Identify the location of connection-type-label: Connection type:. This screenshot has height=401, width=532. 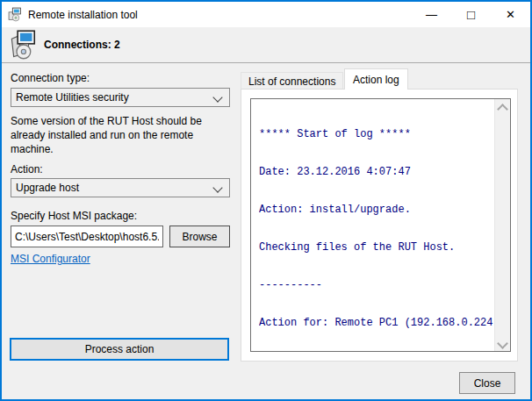
(50, 78).